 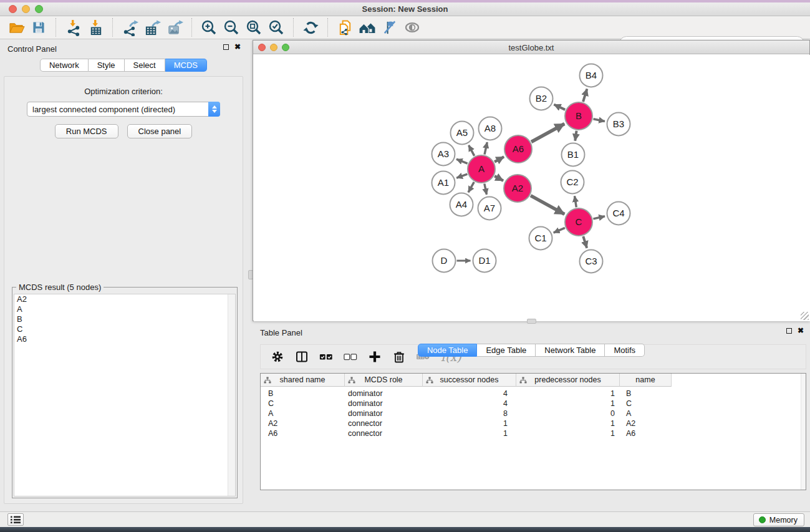 I want to click on graph-node-C1: C1, so click(x=541, y=238).